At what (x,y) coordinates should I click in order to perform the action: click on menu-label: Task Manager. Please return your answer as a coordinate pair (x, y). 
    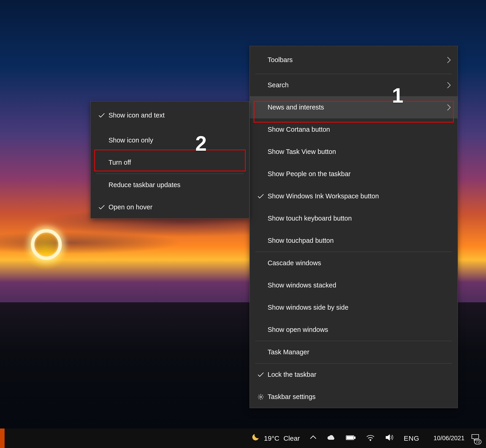
    Looking at the image, I should click on (359, 352).